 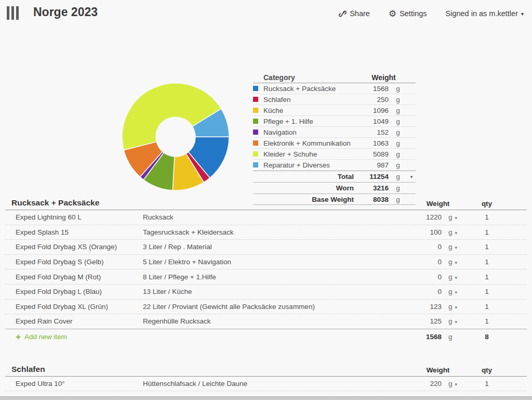 I want to click on item-description: Regenhülle Rucksack, so click(x=274, y=321).